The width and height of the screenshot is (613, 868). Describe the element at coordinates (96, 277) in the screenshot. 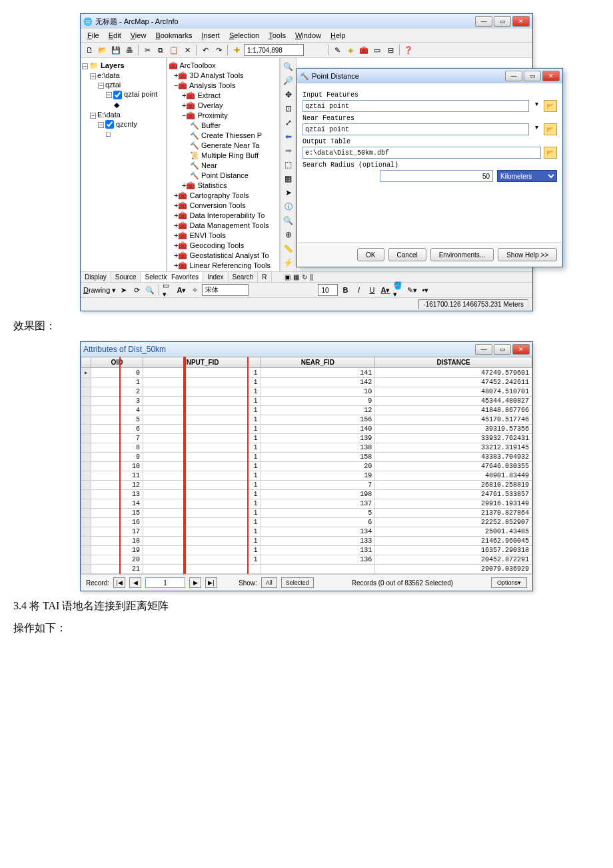

I see `tab-display: Display` at that location.